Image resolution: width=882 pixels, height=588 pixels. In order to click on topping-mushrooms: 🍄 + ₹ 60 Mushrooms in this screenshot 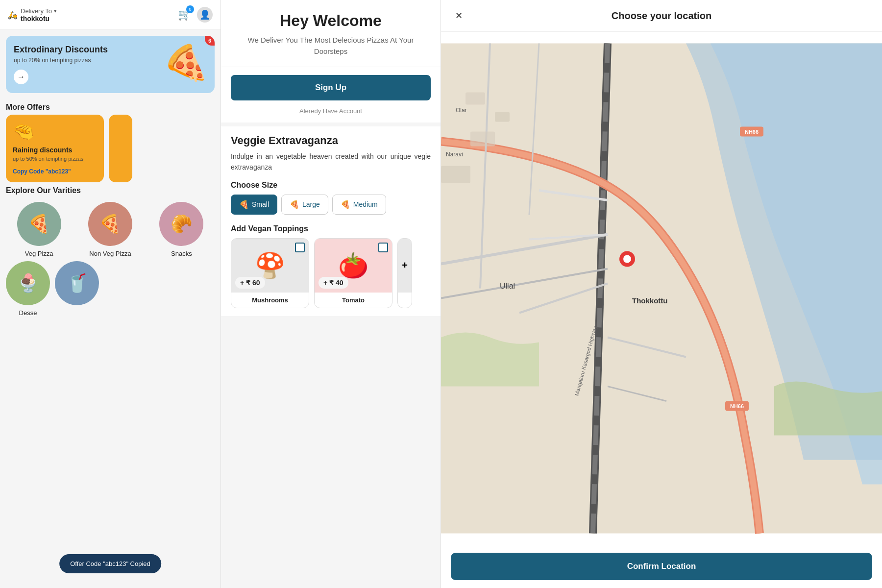, I will do `click(270, 273)`.